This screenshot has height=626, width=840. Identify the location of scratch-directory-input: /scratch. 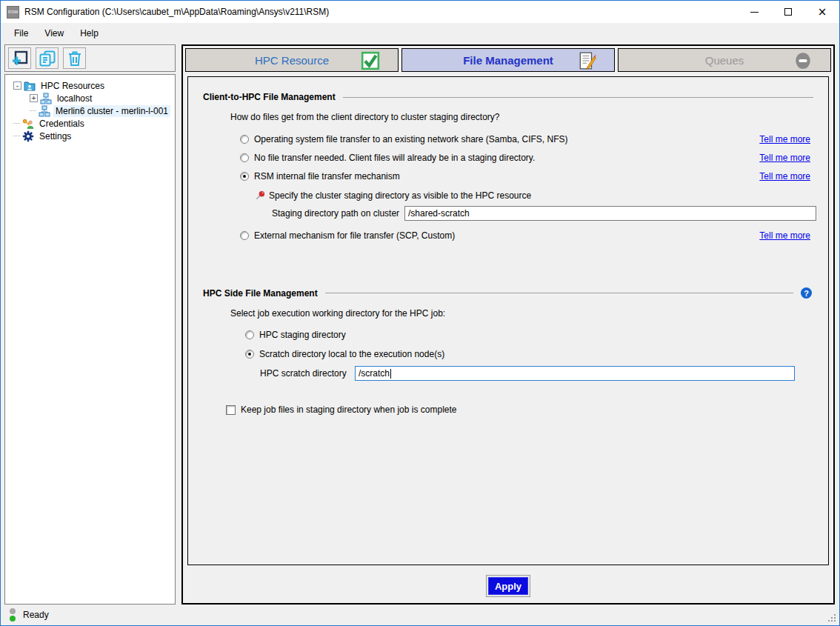
(575, 373).